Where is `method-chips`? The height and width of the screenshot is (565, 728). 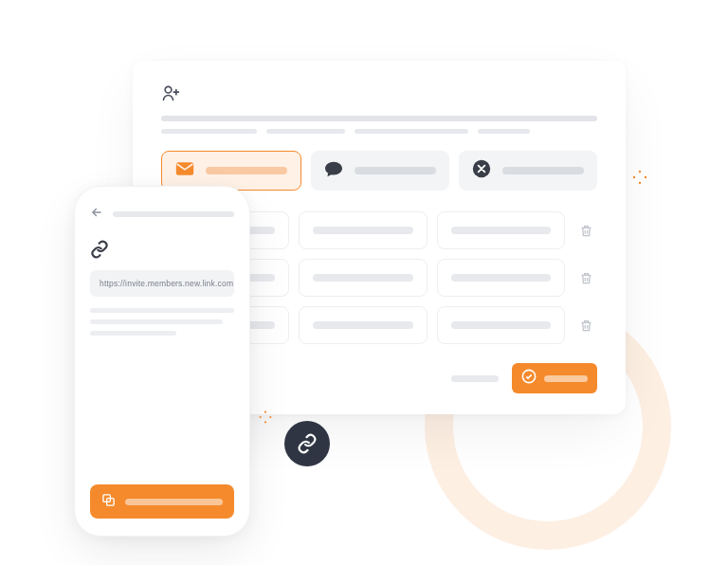
method-chips is located at coordinates (379, 171).